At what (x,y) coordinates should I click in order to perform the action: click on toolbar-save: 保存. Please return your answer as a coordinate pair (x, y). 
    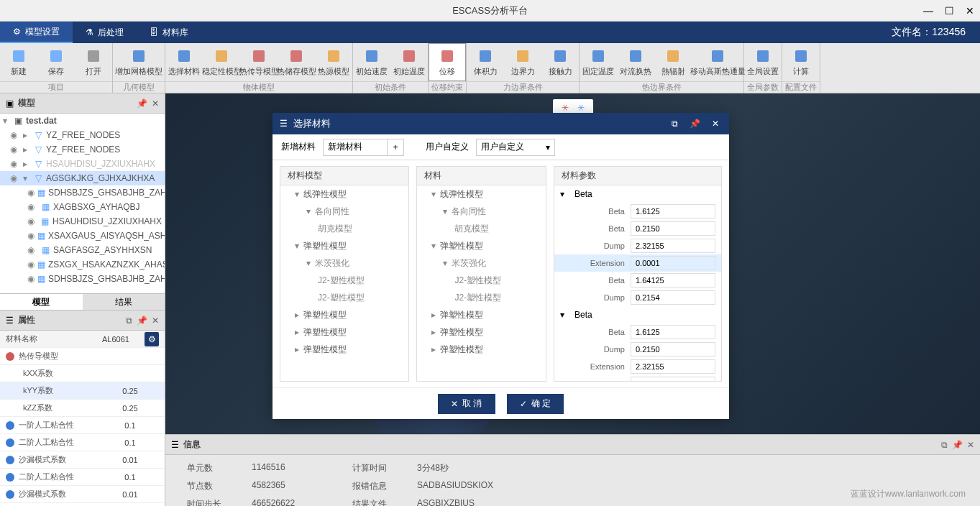
    Looking at the image, I should click on (56, 62).